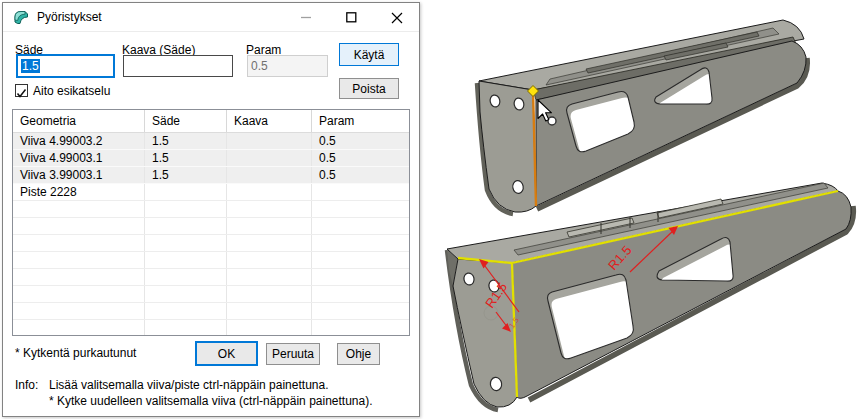  What do you see at coordinates (211, 18) in the screenshot?
I see `titlebar: Pyöristykset` at bounding box center [211, 18].